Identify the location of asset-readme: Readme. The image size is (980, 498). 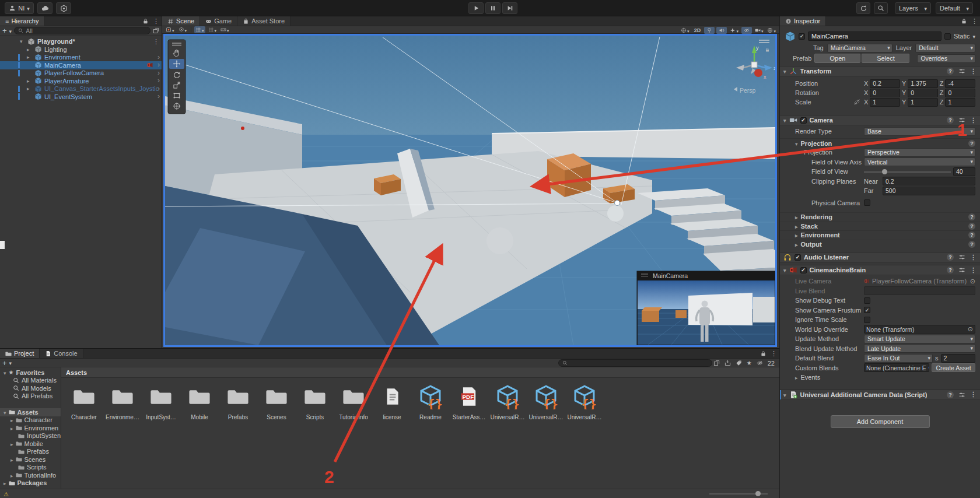
(430, 402).